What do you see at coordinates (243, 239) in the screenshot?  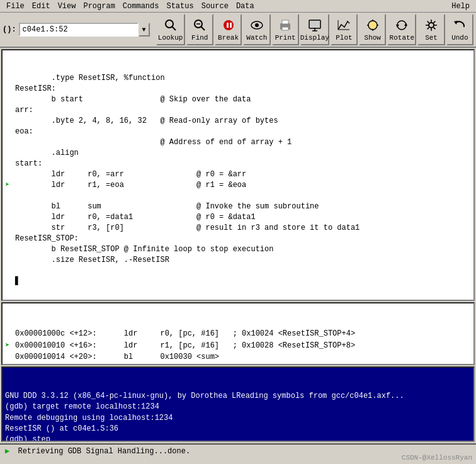 I see `line-text: ResetISR_STOP:` at bounding box center [243, 239].